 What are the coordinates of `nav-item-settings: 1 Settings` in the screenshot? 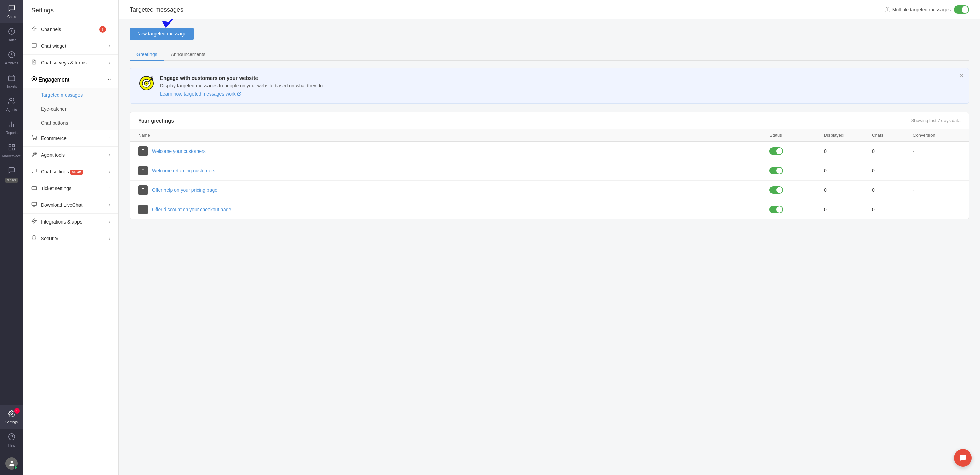 It's located at (11, 417).